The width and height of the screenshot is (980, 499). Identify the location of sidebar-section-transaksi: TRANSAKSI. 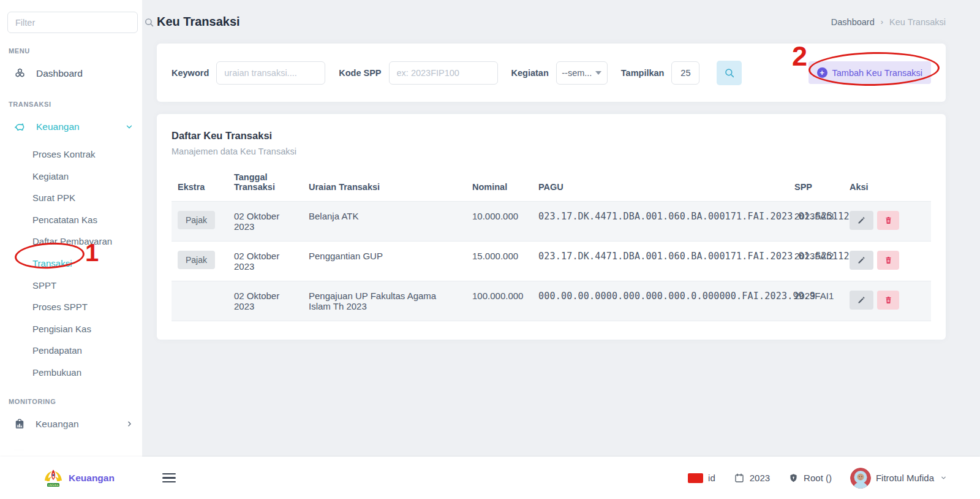
(75, 104).